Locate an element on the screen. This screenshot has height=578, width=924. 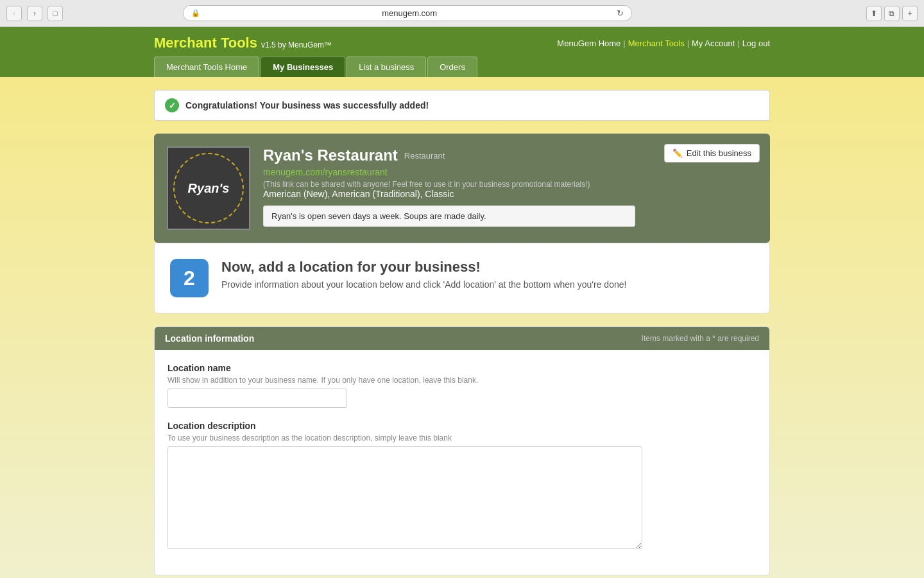
app-title: Merchant Tools v1.5 by MenuGem™ is located at coordinates (243, 43).